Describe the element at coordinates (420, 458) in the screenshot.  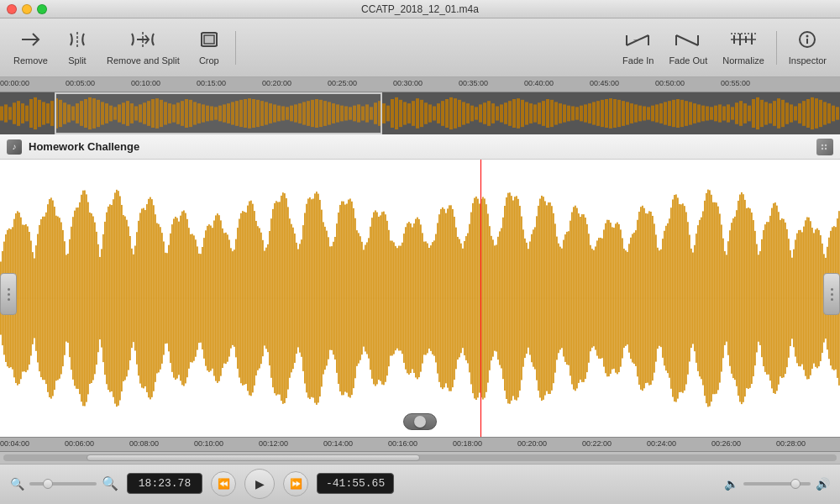
I see `horizontal-scrollbar` at that location.